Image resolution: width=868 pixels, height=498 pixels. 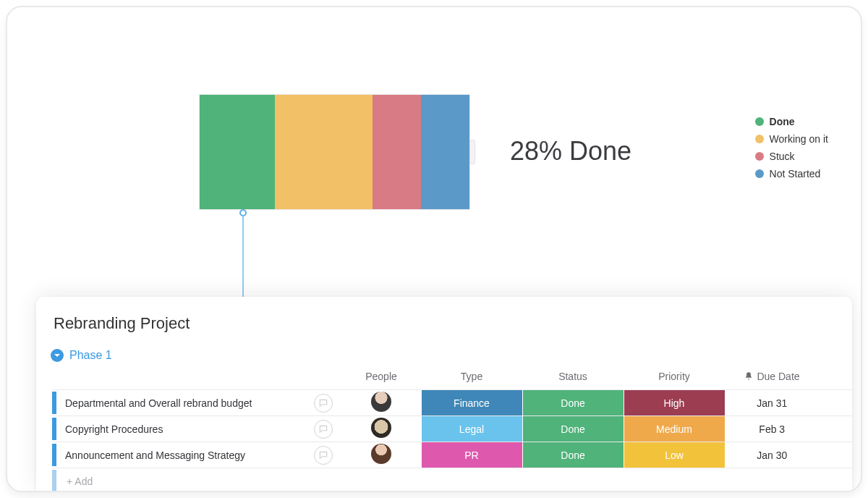 What do you see at coordinates (772, 403) in the screenshot?
I see `due-date-cell: Jan 31` at bounding box center [772, 403].